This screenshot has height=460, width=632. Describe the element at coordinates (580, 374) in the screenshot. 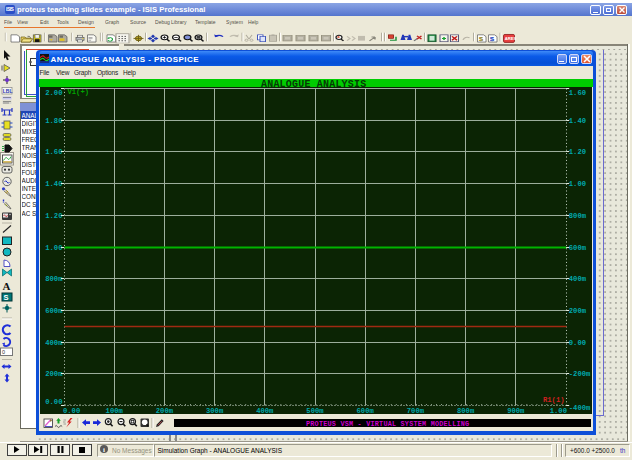

I see `svg-text: -200m` at that location.